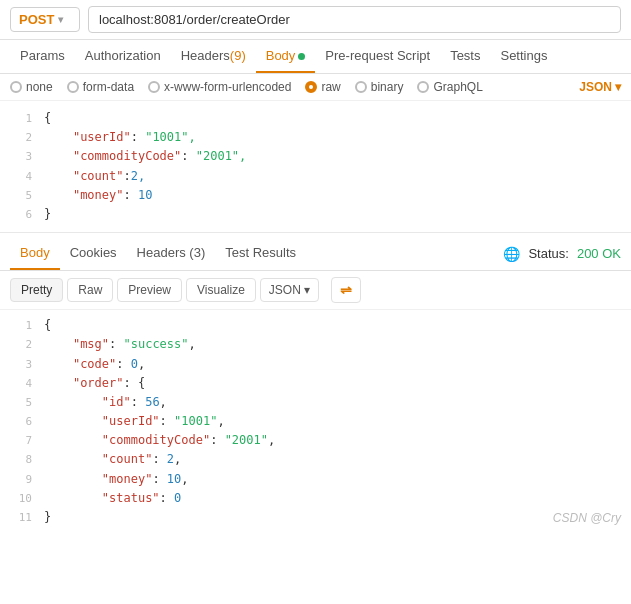  Describe the element at coordinates (20, 176) in the screenshot. I see `line-number: 4` at that location.